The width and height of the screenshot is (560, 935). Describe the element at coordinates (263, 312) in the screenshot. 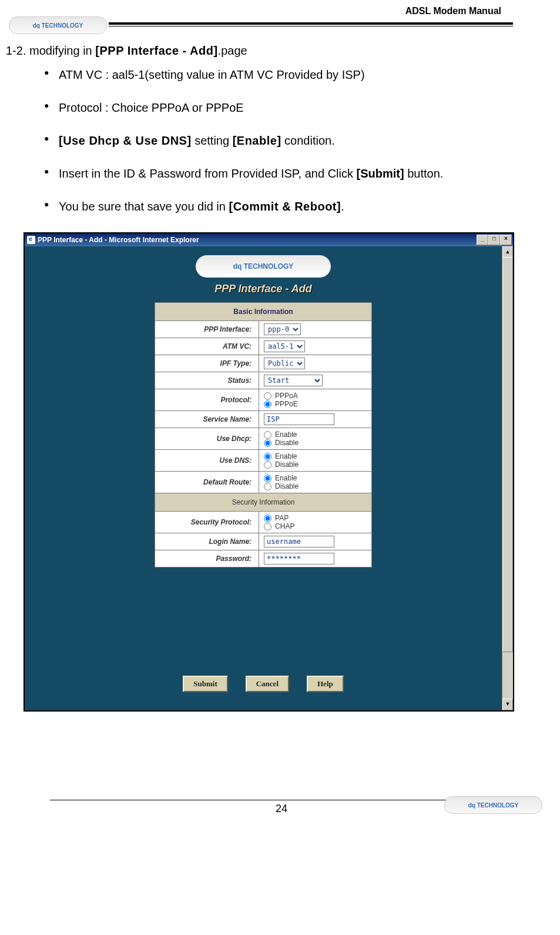

I see `section-basic-info: Basic Information` at that location.